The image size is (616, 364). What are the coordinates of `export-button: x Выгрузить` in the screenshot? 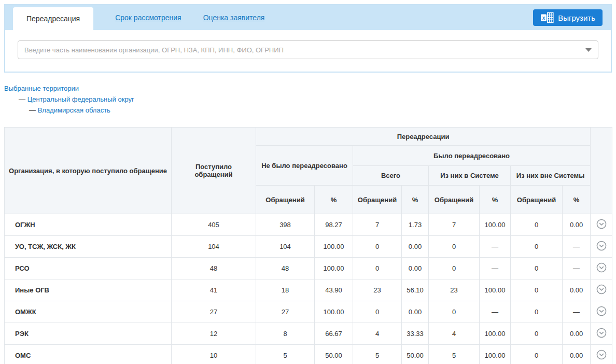 It's located at (568, 18).